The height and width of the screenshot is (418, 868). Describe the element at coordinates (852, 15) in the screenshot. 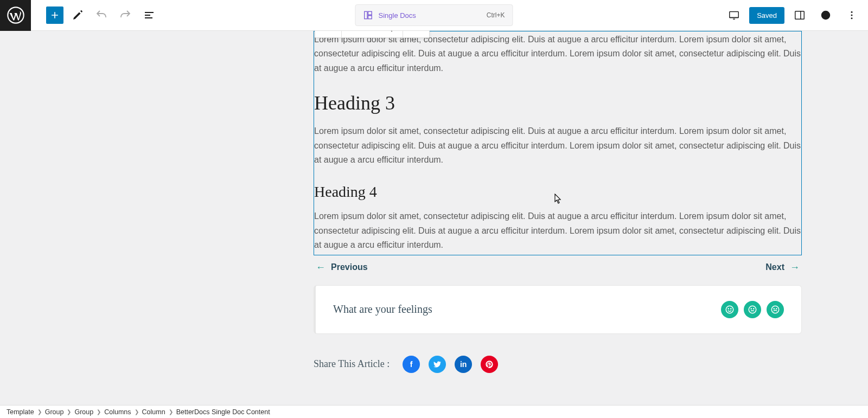

I see `more-options-button` at that location.